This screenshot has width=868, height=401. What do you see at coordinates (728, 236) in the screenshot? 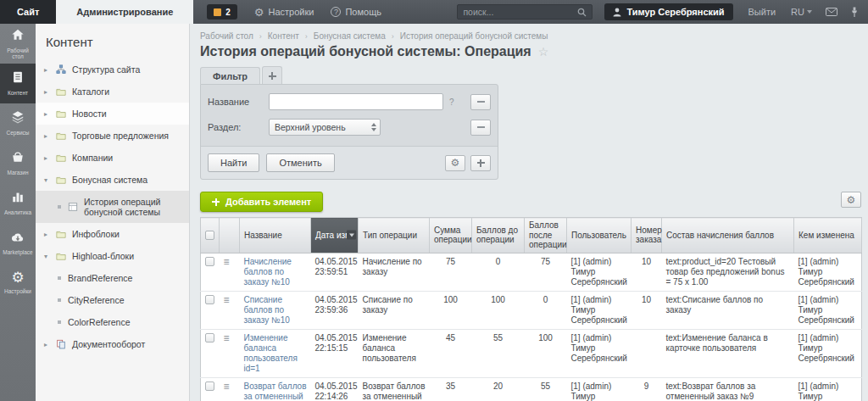
I see `column-header-detail: Состав начисления баллов` at bounding box center [728, 236].